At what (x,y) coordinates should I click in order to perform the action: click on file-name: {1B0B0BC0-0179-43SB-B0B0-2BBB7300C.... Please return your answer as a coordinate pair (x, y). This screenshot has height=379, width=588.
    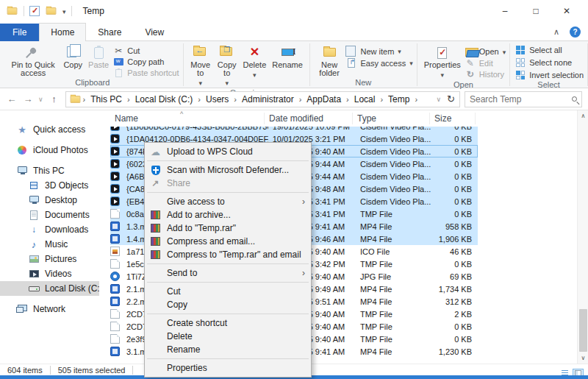
    Looking at the image, I should click on (196, 129).